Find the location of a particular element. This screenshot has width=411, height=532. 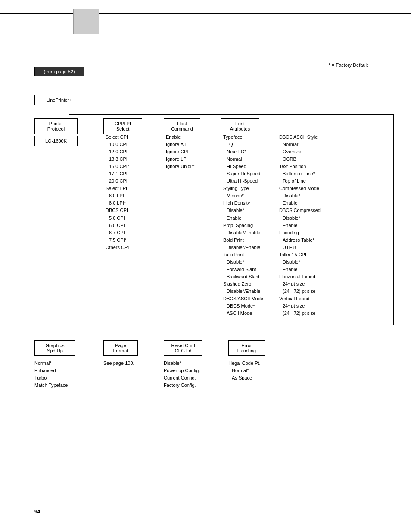

host-ignore-lpi: Ignore LPI is located at coordinates (180, 159).